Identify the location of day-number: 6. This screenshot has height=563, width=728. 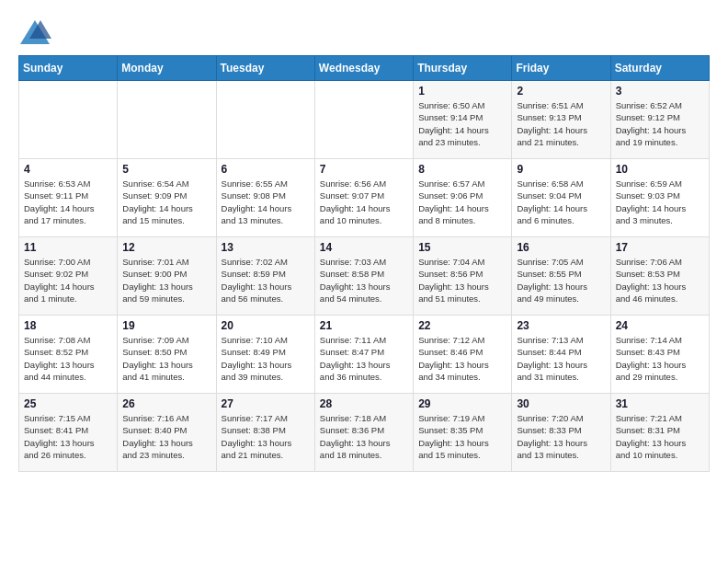
(266, 169).